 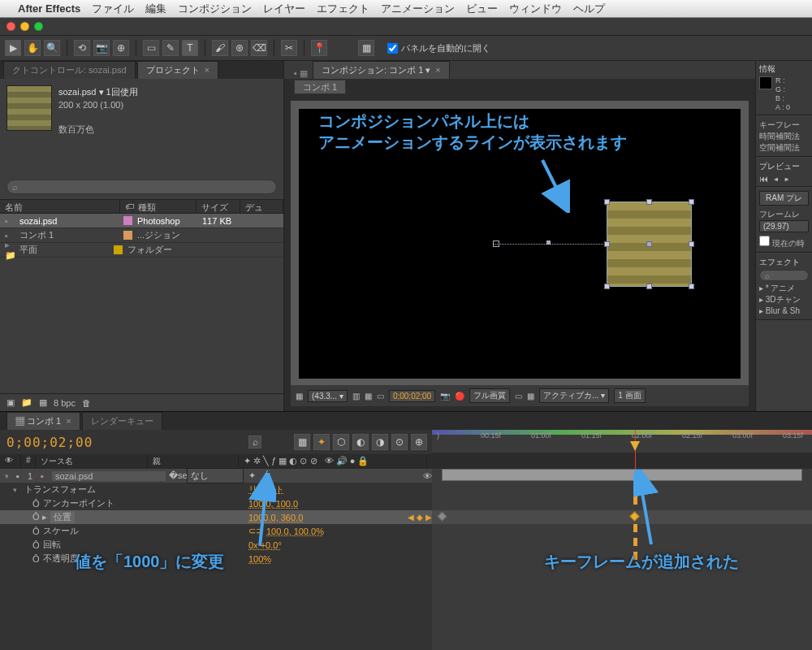 I want to click on time-ruler: ) 00:15f 01:00f 01:15f 02:00f 02:15f 03:…, so click(x=622, y=441).